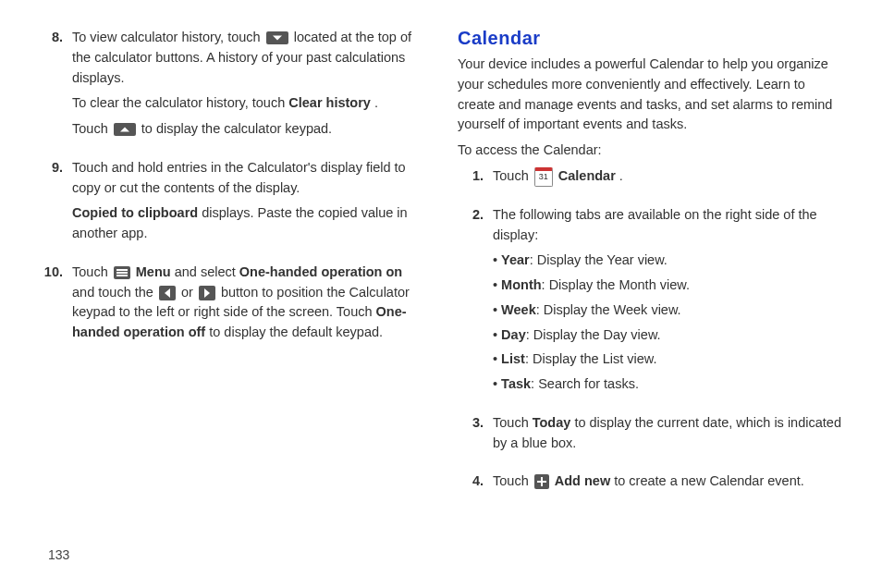 This screenshot has width=882, height=588. I want to click on clear-history-label: Clear history, so click(329, 103).